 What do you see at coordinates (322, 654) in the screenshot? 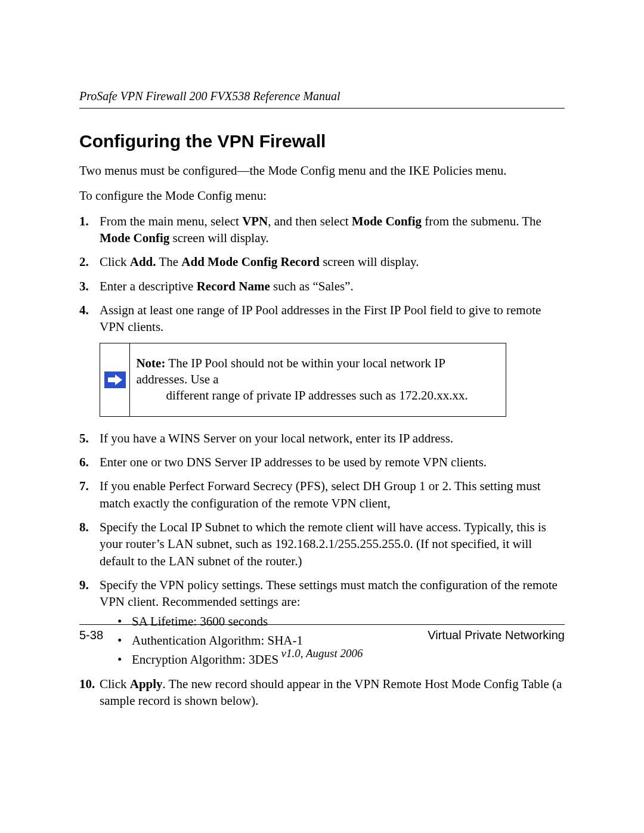
I see `footer-version: v1.0, August 2006` at bounding box center [322, 654].